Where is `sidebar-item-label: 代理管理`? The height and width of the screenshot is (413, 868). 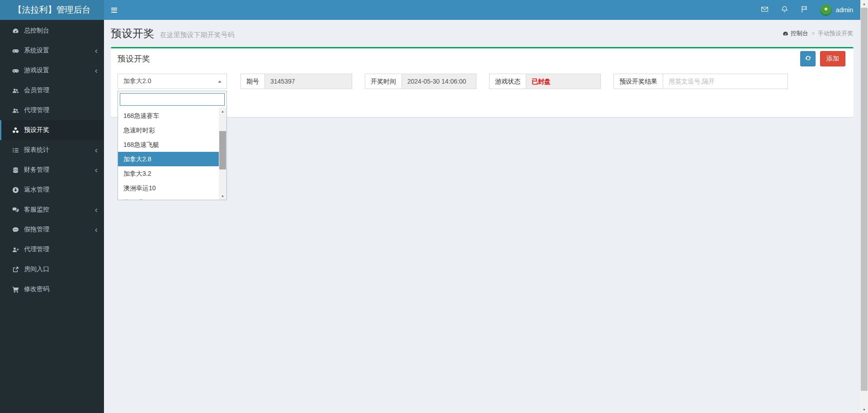
sidebar-item-label: 代理管理 is located at coordinates (37, 249).